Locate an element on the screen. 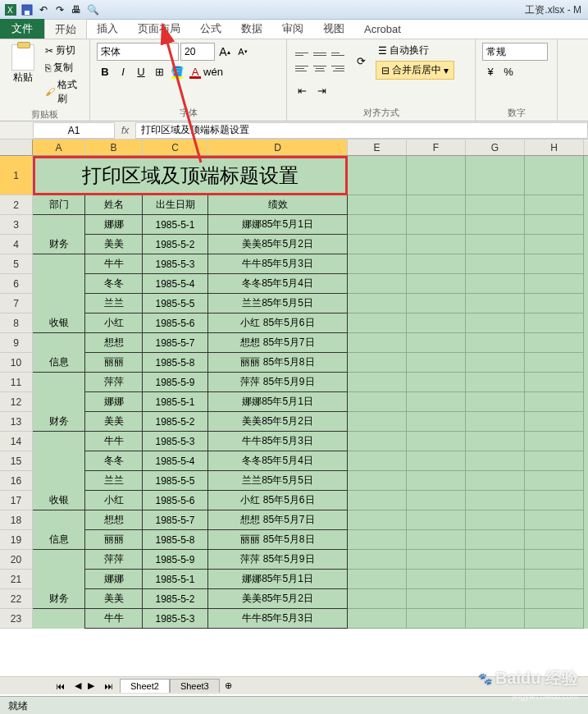 The height and width of the screenshot is (714, 588). row-header-2: 2 is located at coordinates (16, 205).